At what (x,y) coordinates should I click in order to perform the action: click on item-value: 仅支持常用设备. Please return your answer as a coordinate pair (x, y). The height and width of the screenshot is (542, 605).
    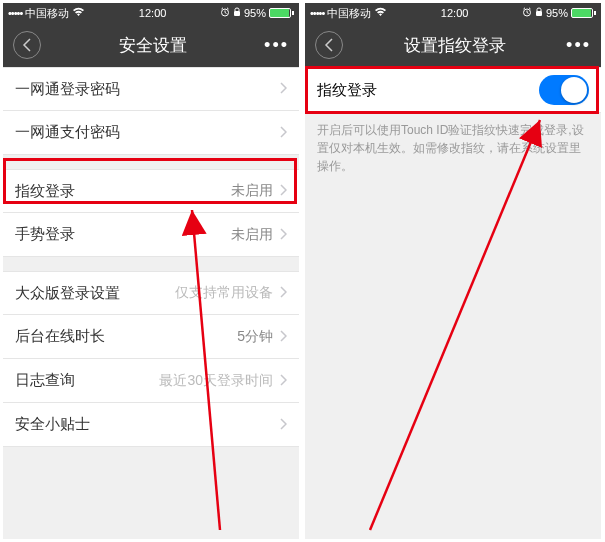
    Looking at the image, I should click on (224, 293).